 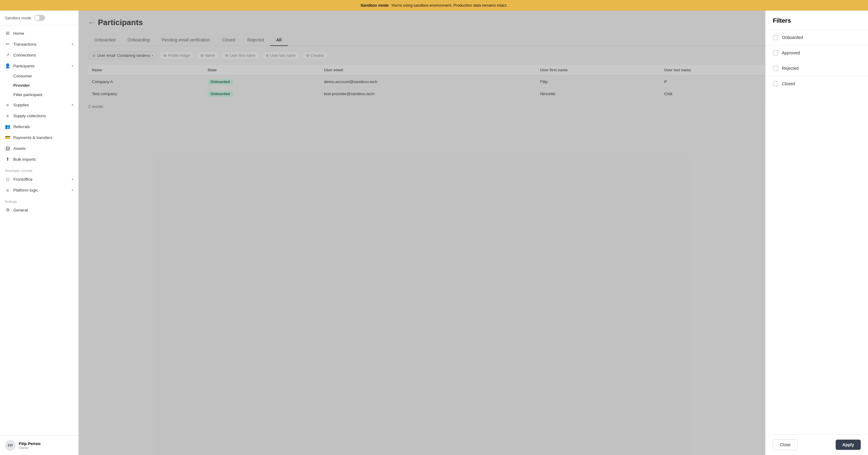 I want to click on sandbox-toggle-label: Sandbox mode, so click(x=18, y=18).